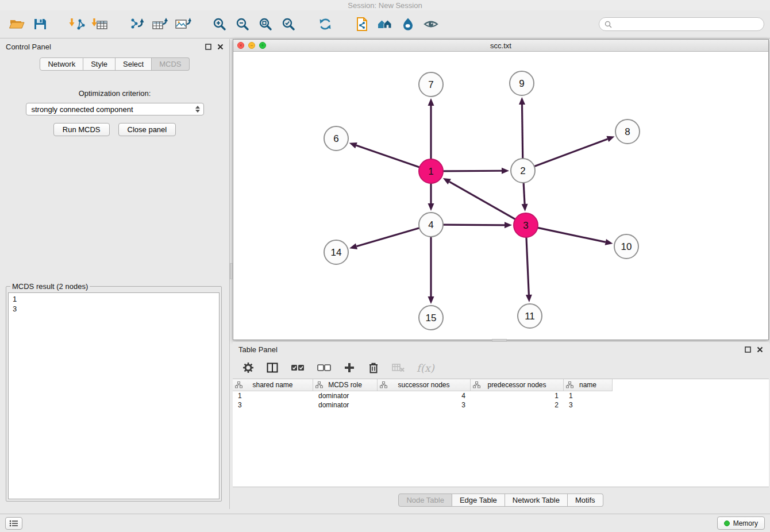 The height and width of the screenshot is (532, 770). Describe the element at coordinates (231, 271) in the screenshot. I see `vertical-splitter-handle` at that location.